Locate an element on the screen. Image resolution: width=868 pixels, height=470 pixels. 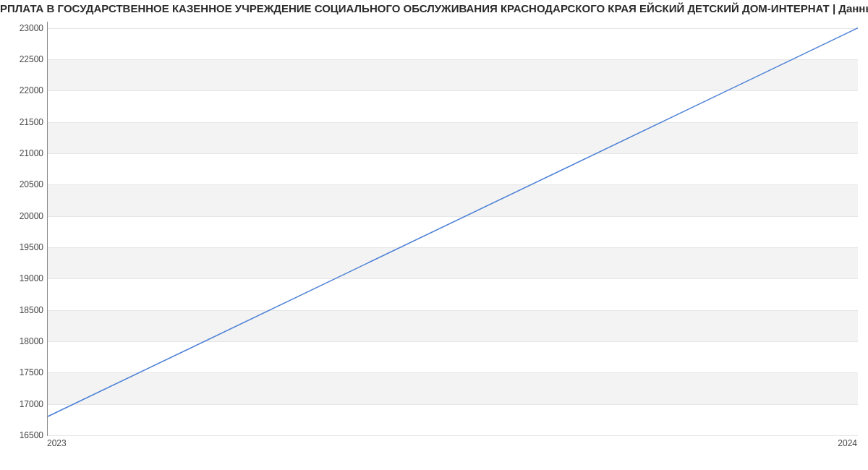
y-tick-label: 22000 is located at coordinates (25, 90).